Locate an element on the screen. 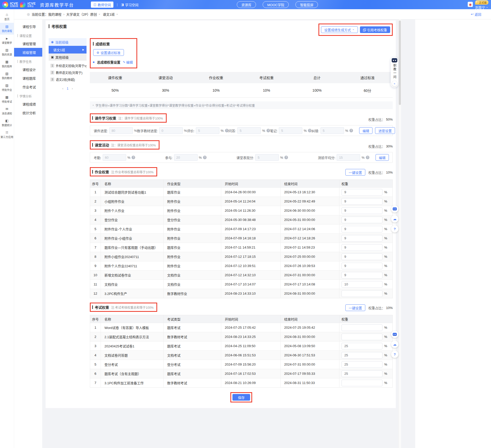 This screenshot has height=448, width=491. set-pass-standard-button: 设置通过标准 is located at coordinates (109, 52).